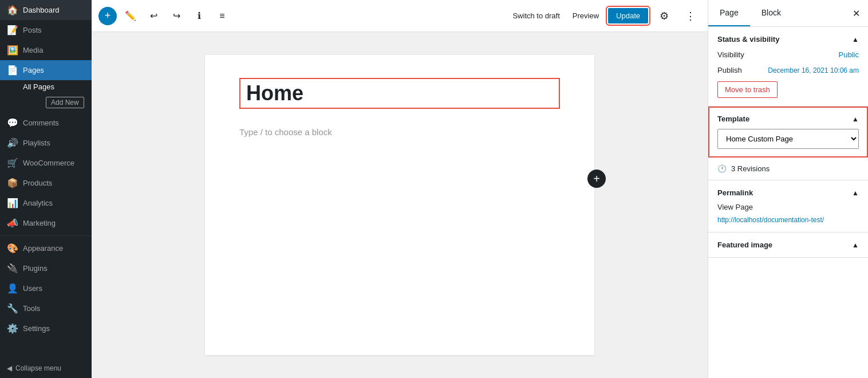 This screenshot has height=378, width=868. I want to click on move-to-trash-button: Move to trash, so click(748, 89).